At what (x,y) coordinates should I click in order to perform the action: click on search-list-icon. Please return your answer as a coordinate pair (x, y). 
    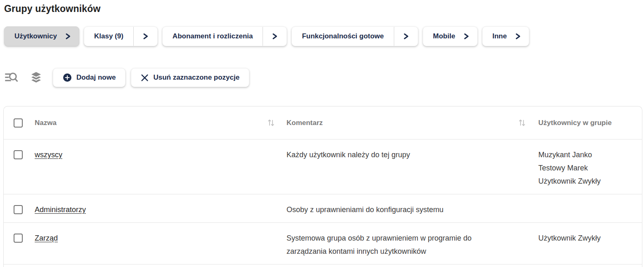
    Looking at the image, I should click on (12, 78).